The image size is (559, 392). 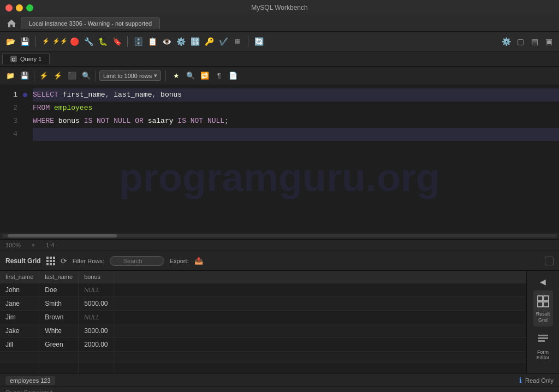 What do you see at coordinates (96, 318) in the screenshot?
I see `cell-bonus: NULL` at bounding box center [96, 318].